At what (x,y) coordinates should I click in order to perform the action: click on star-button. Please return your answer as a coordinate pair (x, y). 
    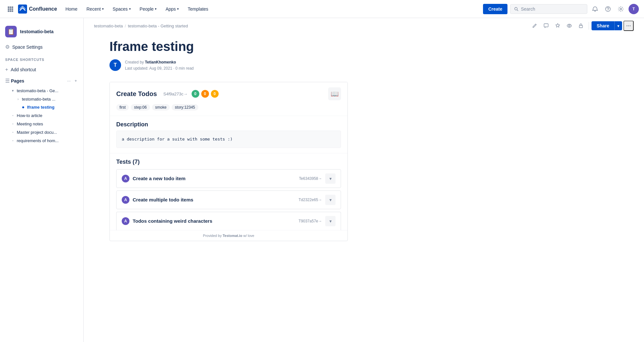
    Looking at the image, I should click on (558, 26).